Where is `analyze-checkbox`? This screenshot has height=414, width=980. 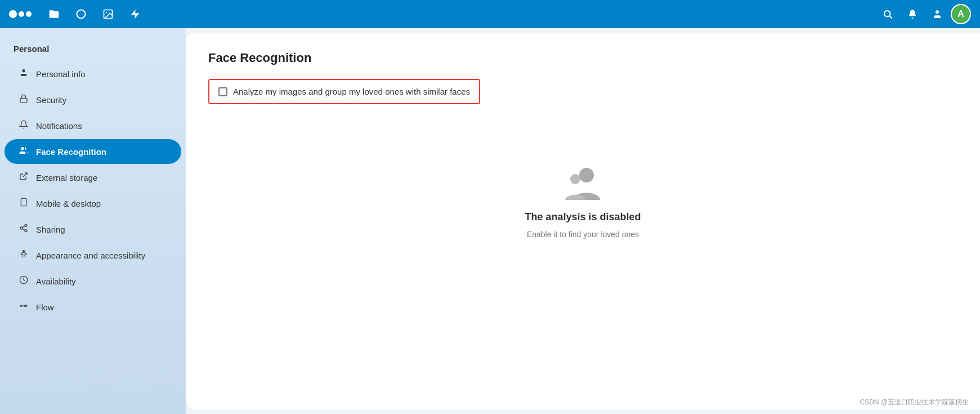 analyze-checkbox is located at coordinates (223, 92).